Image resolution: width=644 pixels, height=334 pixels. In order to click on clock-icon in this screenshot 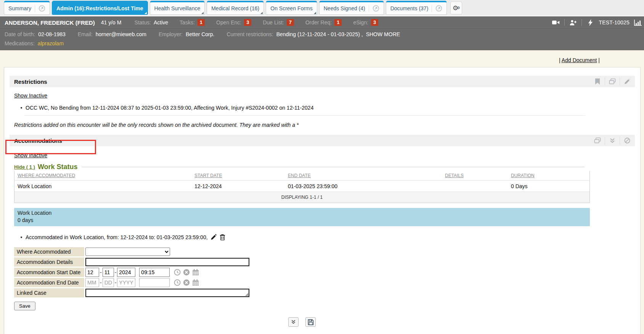, I will do `click(177, 272)`.